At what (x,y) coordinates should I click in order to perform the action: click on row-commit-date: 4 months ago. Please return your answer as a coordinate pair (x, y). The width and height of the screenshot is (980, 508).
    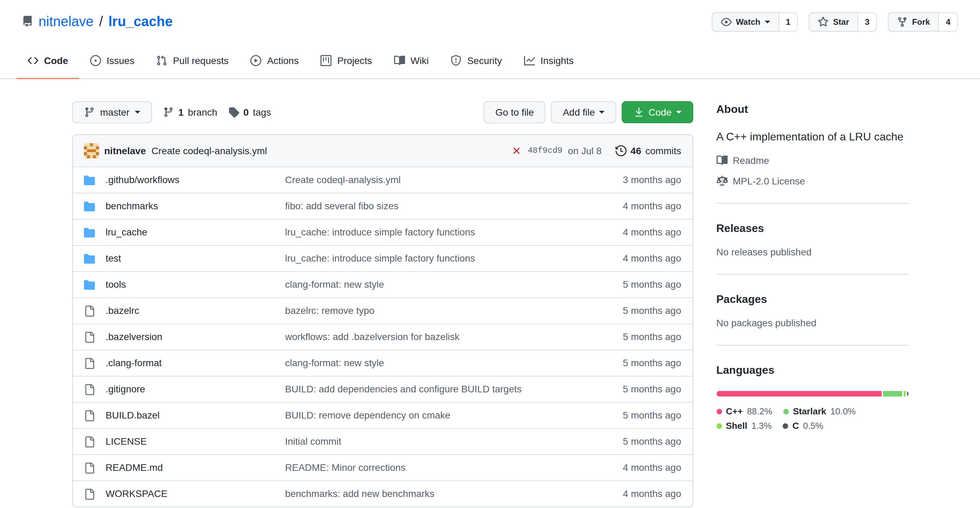
    Looking at the image, I should click on (633, 206).